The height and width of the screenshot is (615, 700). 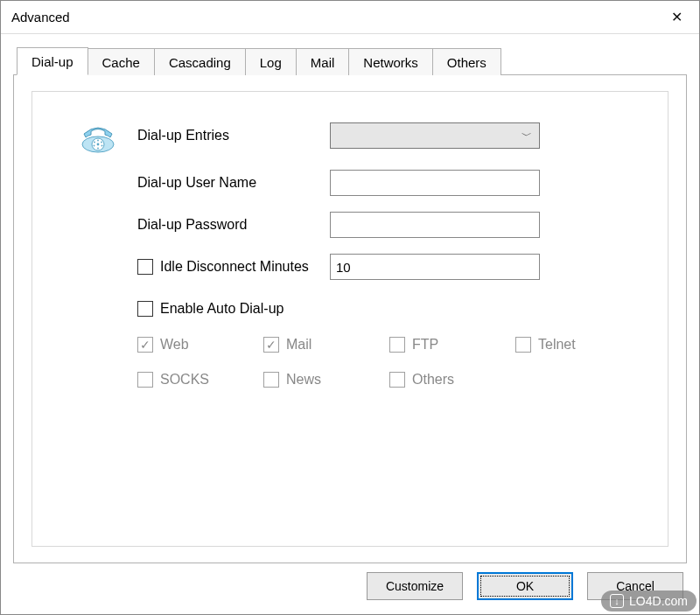 What do you see at coordinates (350, 267) in the screenshot?
I see `row-idle: Idle Disconnect Minutes` at bounding box center [350, 267].